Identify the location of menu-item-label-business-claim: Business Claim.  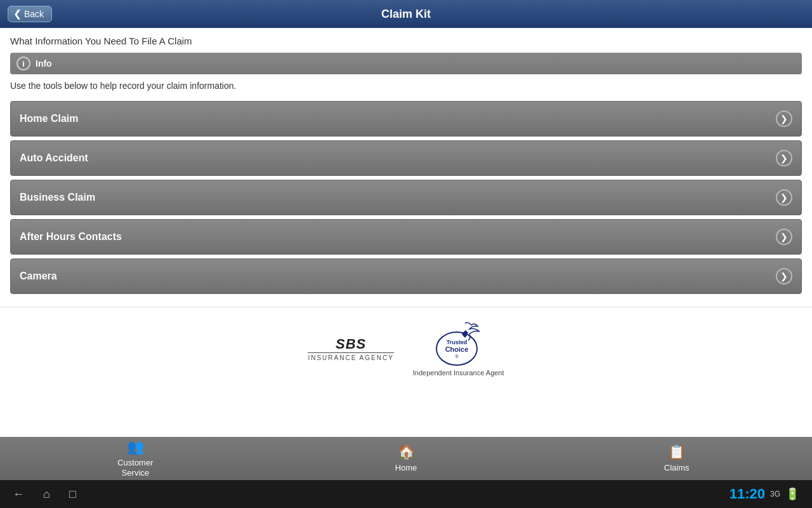
(57, 197).